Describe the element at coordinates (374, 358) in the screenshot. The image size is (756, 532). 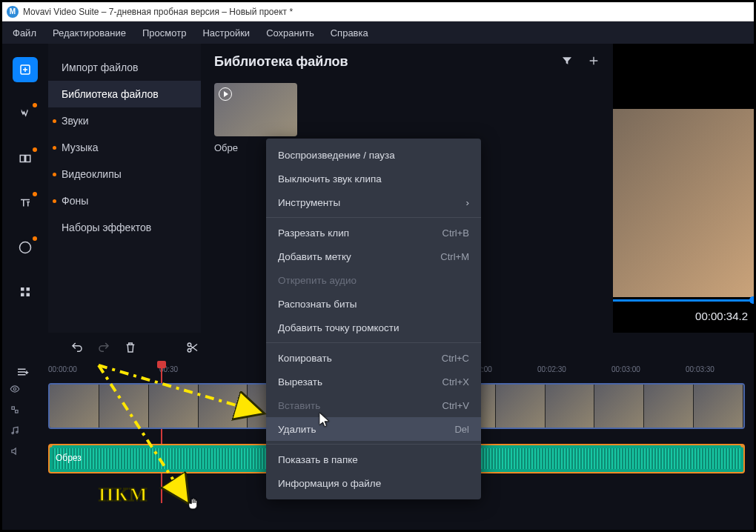
I see `ctx-copy: КопироватьCtrl+C` at that location.